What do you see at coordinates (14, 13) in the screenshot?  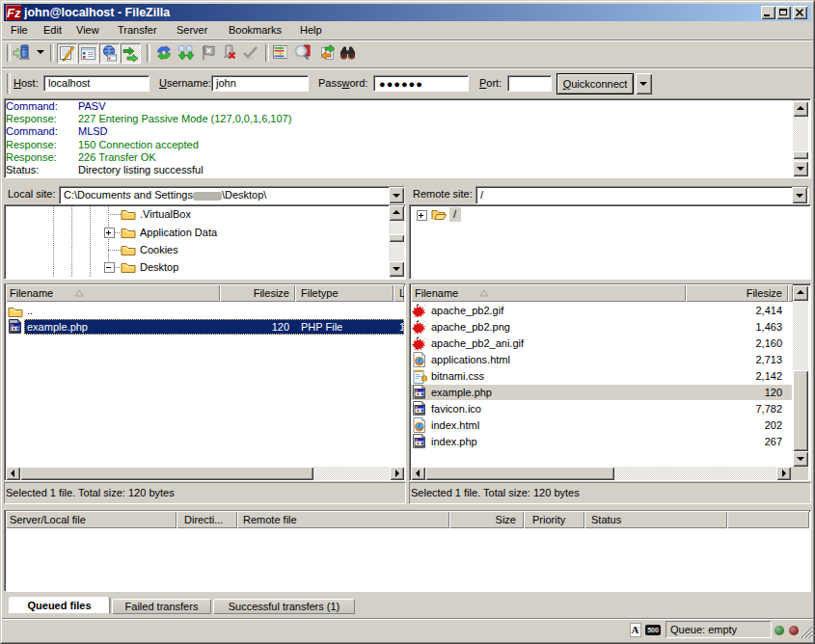 I see `svg-text: Fz` at bounding box center [14, 13].